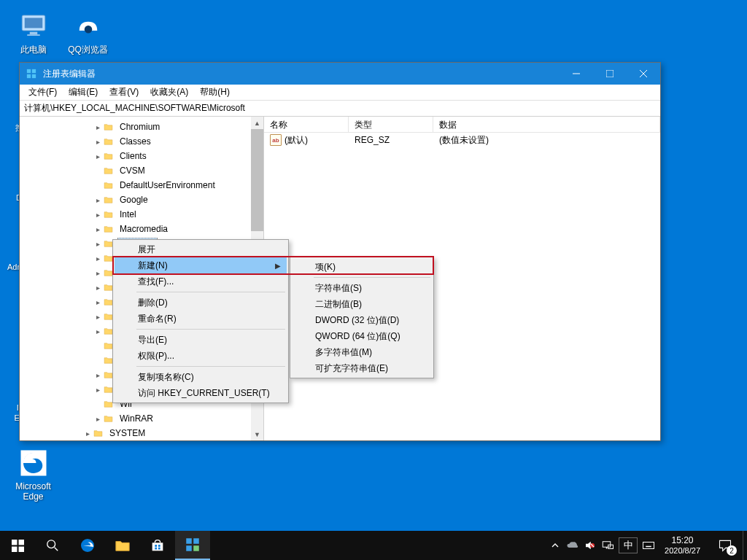  Describe the element at coordinates (18, 545) in the screenshot. I see `start-button` at that location.